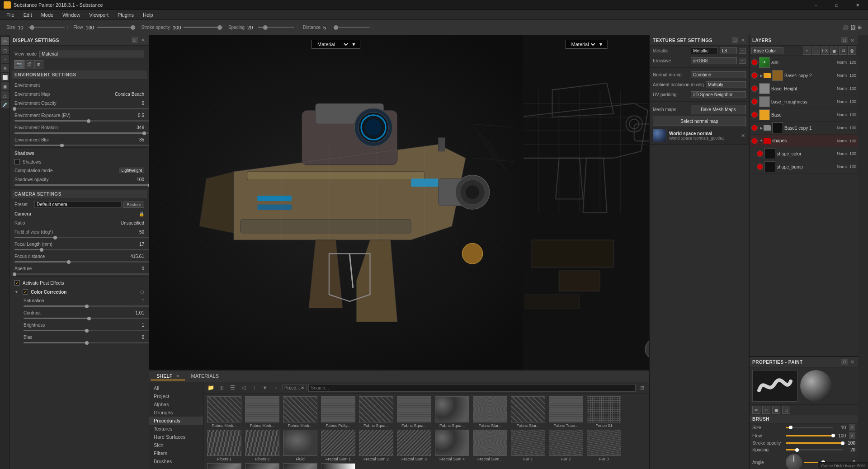 This screenshot has height=469, width=868. Describe the element at coordinates (742, 51) in the screenshot. I see `metallic-remove-btn: −` at that location.